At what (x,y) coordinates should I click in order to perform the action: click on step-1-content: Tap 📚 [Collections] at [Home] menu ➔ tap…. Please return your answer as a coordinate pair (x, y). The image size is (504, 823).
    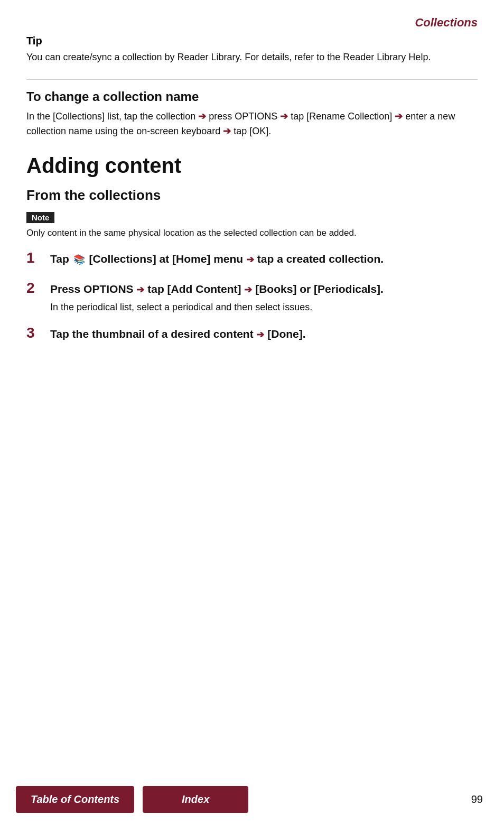
    Looking at the image, I should click on (264, 260).